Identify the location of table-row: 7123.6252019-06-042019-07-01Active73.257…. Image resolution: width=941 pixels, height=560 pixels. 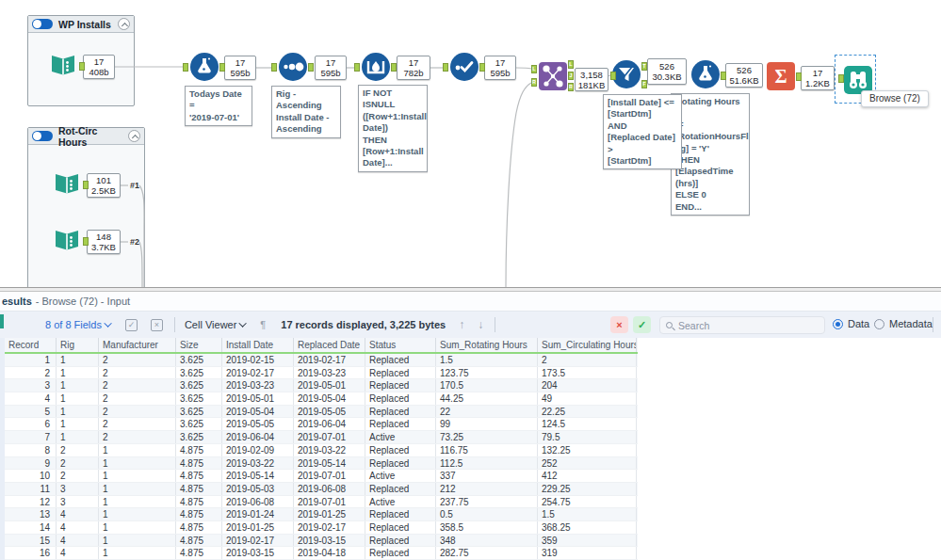
(321, 438).